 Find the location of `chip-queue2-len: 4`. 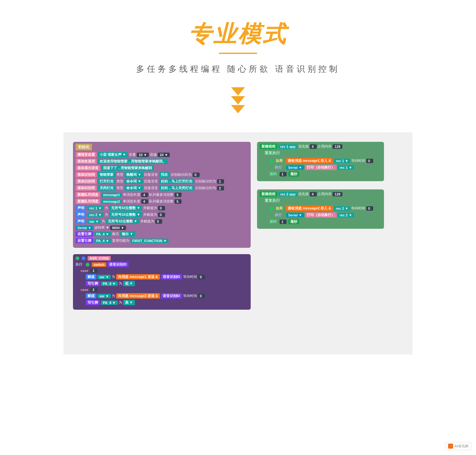

chip-queue2-len: 4 is located at coordinates (145, 201).